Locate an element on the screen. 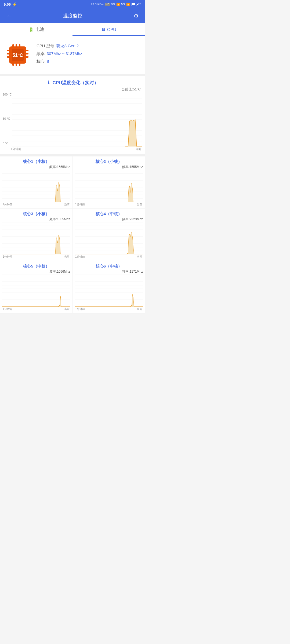  core-2-x-labels: 1分钟前 当前 is located at coordinates (109, 205).